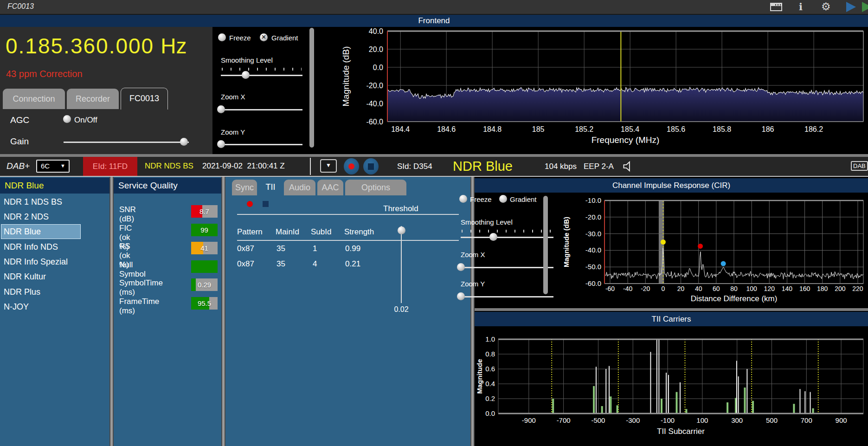  Describe the element at coordinates (204, 212) in the screenshot. I see `quality-value: 8.7` at that location.